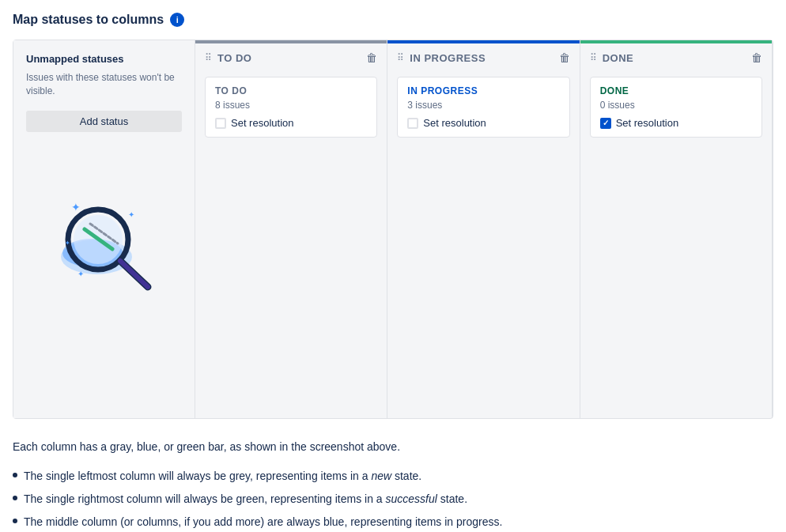  I want to click on resolution-checkbox-todo, so click(221, 123).